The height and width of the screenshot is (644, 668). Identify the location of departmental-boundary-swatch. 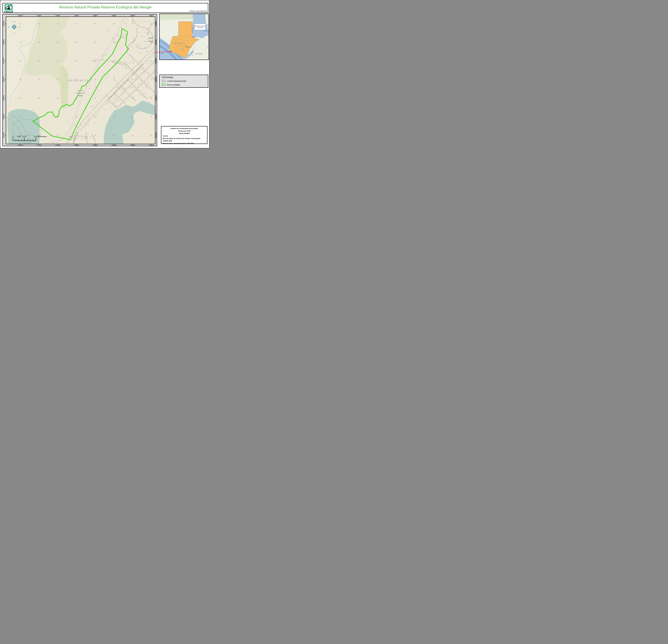
(164, 81).